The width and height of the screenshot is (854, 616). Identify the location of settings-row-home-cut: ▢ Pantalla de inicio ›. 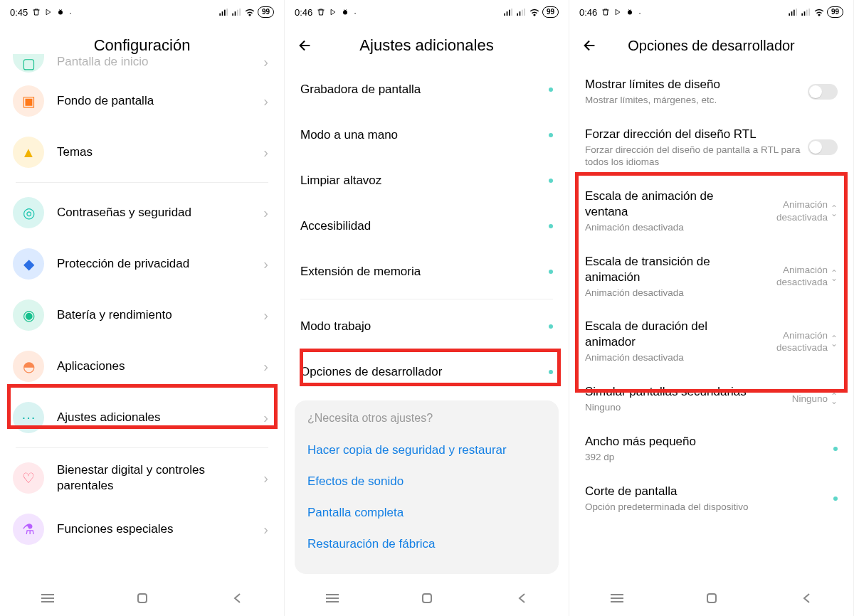
(142, 65).